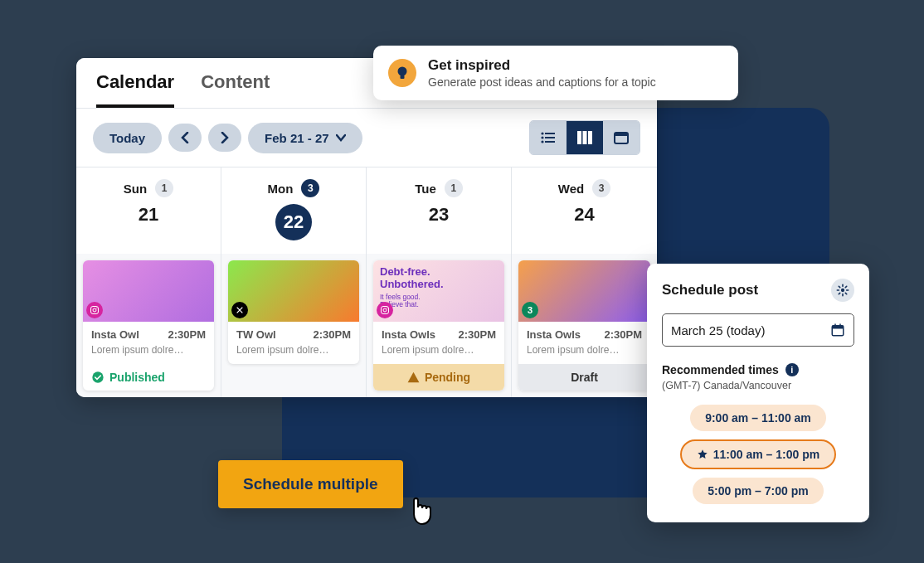 Image resolution: width=924 pixels, height=563 pixels. Describe the element at coordinates (584, 377) in the screenshot. I see `status-draft: Draft` at that location.